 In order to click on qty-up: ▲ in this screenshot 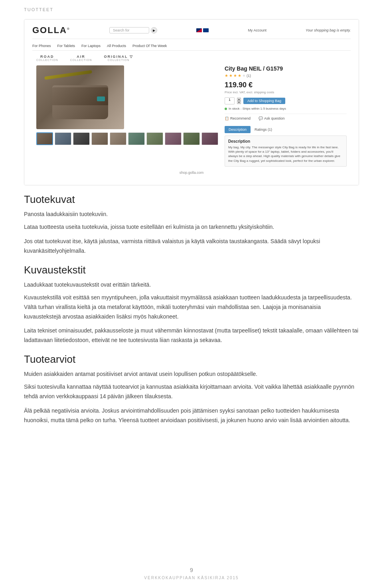, I will do `click(239, 99)`.